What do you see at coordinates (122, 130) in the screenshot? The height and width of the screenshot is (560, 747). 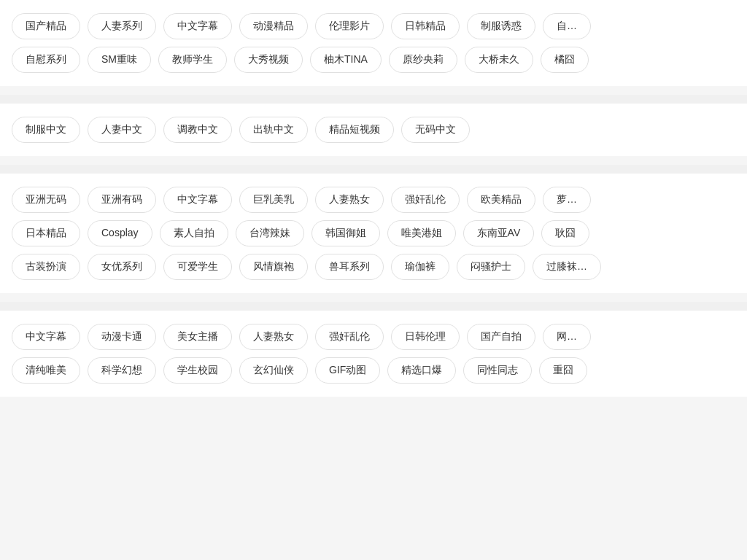 I see `tag-renzhi-zhongwen: 人妻中文` at bounding box center [122, 130].